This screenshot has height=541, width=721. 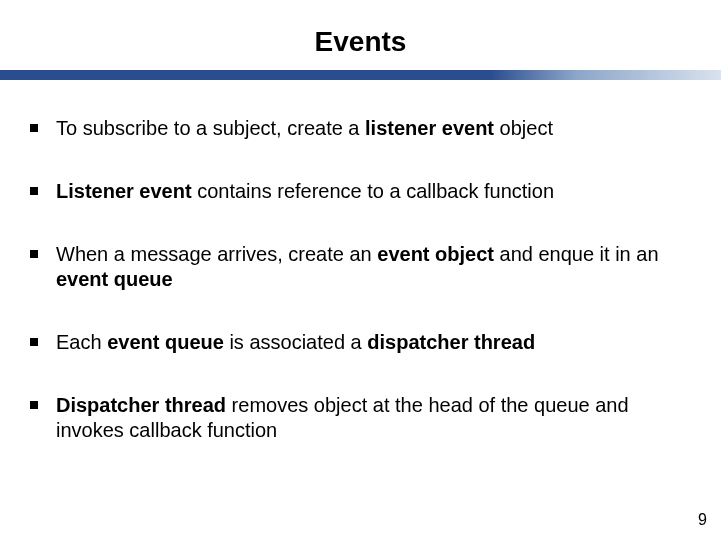 I want to click on text-bold: listener event, so click(x=430, y=128).